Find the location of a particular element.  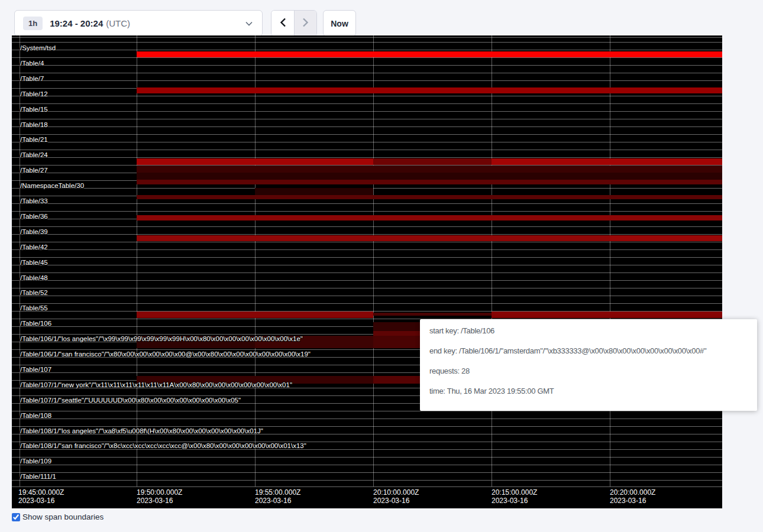

prev-time-button is located at coordinates (283, 24).